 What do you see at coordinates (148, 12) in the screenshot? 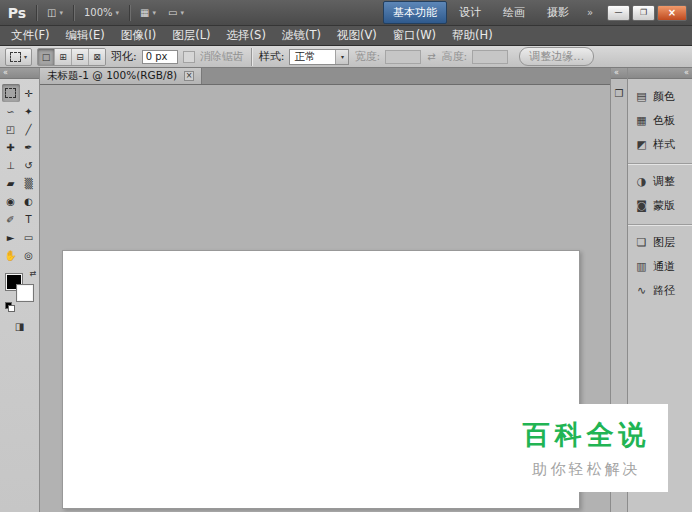
I see `arrange-documents-button: ▦ ▾` at bounding box center [148, 12].